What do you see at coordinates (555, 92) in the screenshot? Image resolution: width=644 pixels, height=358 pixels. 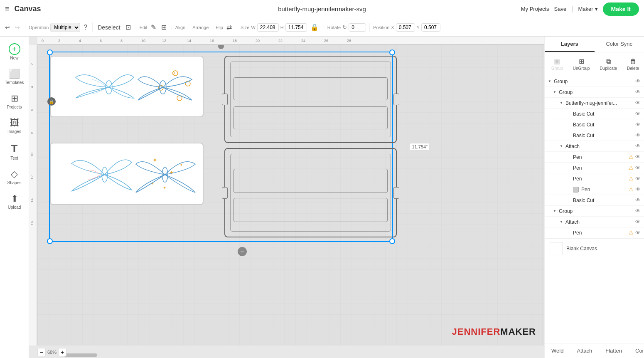 I see `expand-group2: ▼` at bounding box center [555, 92].